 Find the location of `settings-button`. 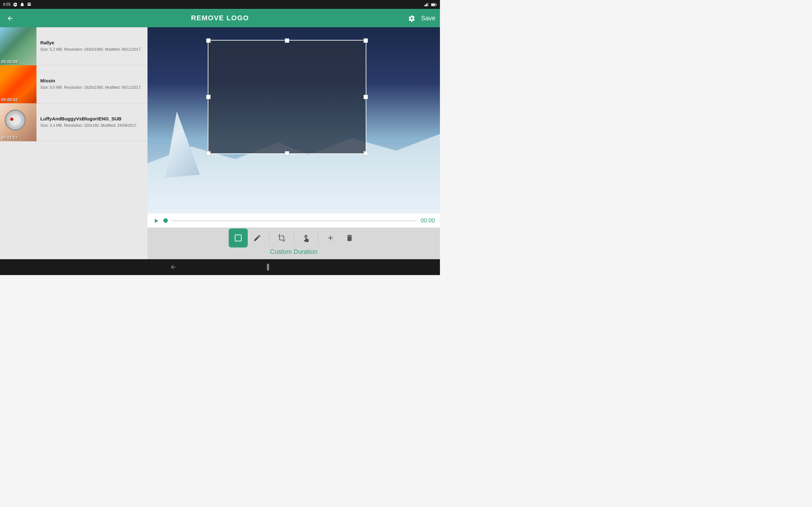

settings-button is located at coordinates (412, 18).